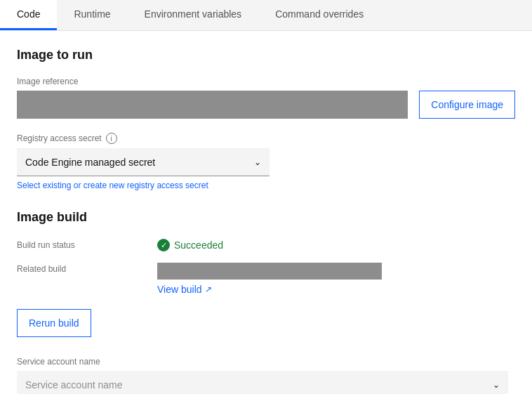 Image resolution: width=532 pixels, height=394 pixels. What do you see at coordinates (185, 289) in the screenshot?
I see `view-build-link: View build ↗` at bounding box center [185, 289].